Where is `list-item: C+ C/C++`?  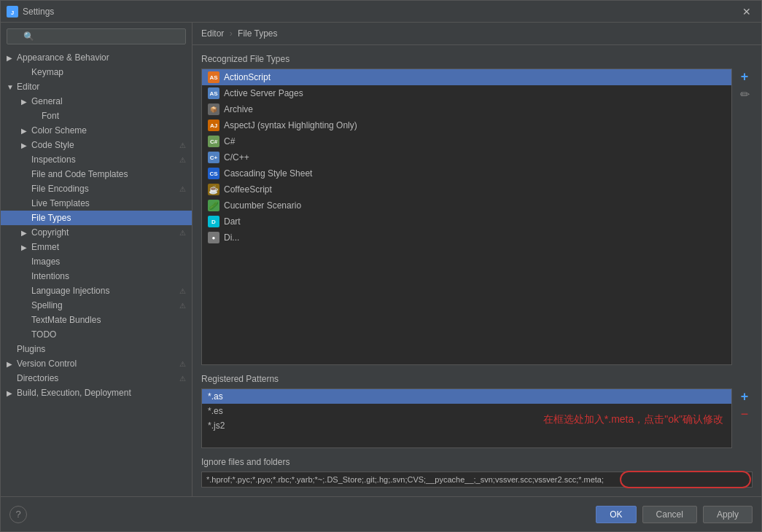 list-item: C+ C/C++ is located at coordinates (467, 157).